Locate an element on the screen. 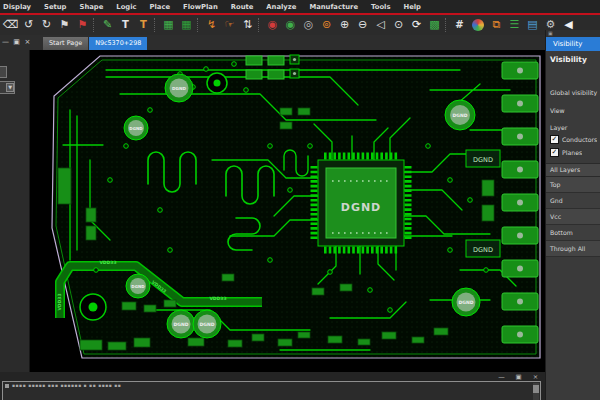 The image size is (600, 400). panel-window-icon: ▣ is located at coordinates (550, 33).